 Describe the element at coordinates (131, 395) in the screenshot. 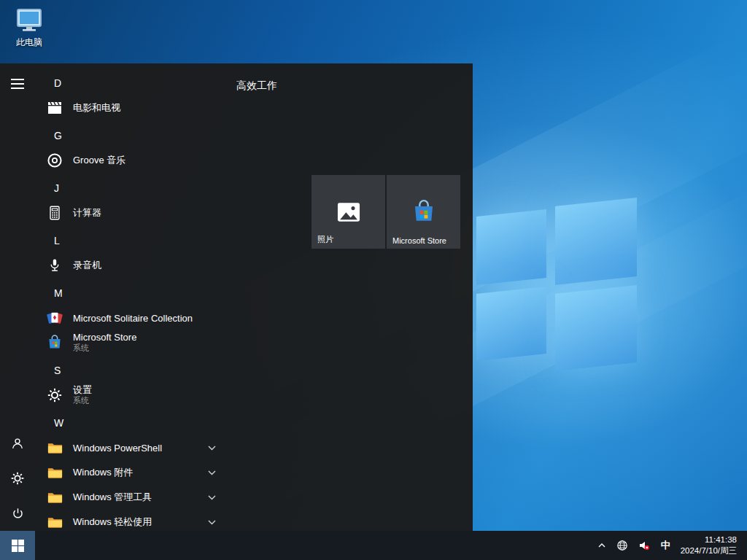

I see `app-item-settings: 设置 系统` at that location.